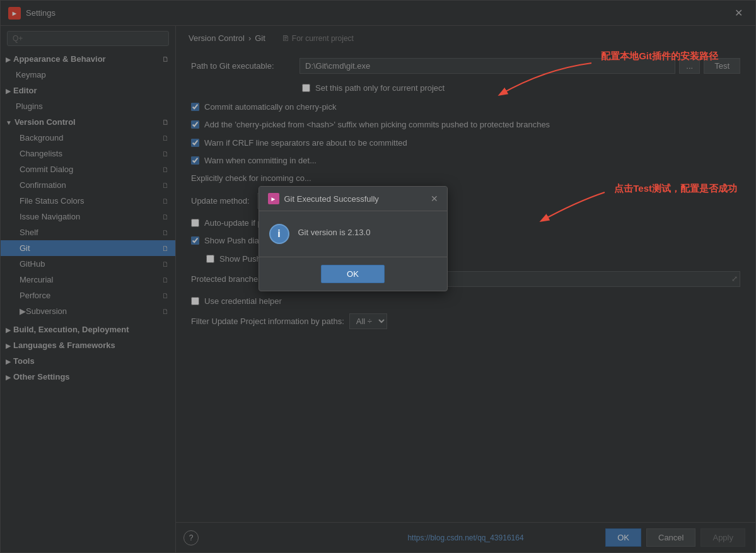 The height and width of the screenshot is (553, 756). What do you see at coordinates (660, 55) in the screenshot?
I see `annotation-git-path: 配置本地Git插件的安装路径` at bounding box center [660, 55].